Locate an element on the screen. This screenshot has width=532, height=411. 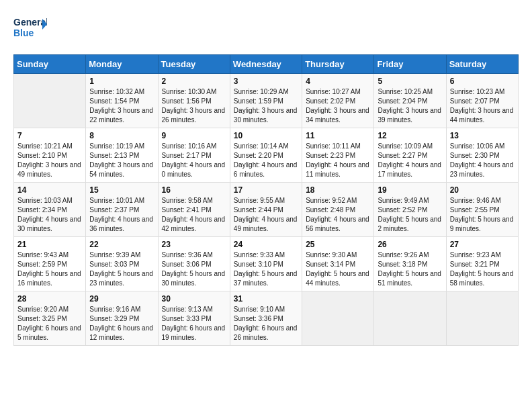
calendar-cell: 26 Sunrise: 9:26 AM Sunset: 3:18 PM Dayl… is located at coordinates (410, 265).